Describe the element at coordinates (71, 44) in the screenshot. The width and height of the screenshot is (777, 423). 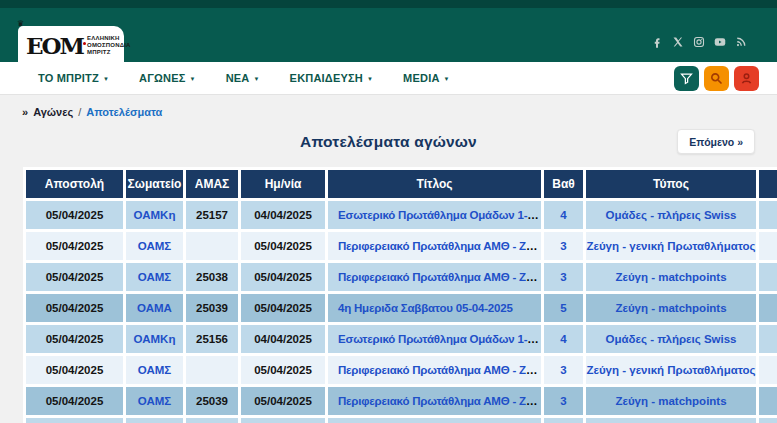
I see `federation-logo: ΕΟΜ ♛ ΕΛΛΗΝΙΚΗ ΟΜΟΣΠΟΝΔΙΑ ΜΠΡΙΤΖ` at that location.